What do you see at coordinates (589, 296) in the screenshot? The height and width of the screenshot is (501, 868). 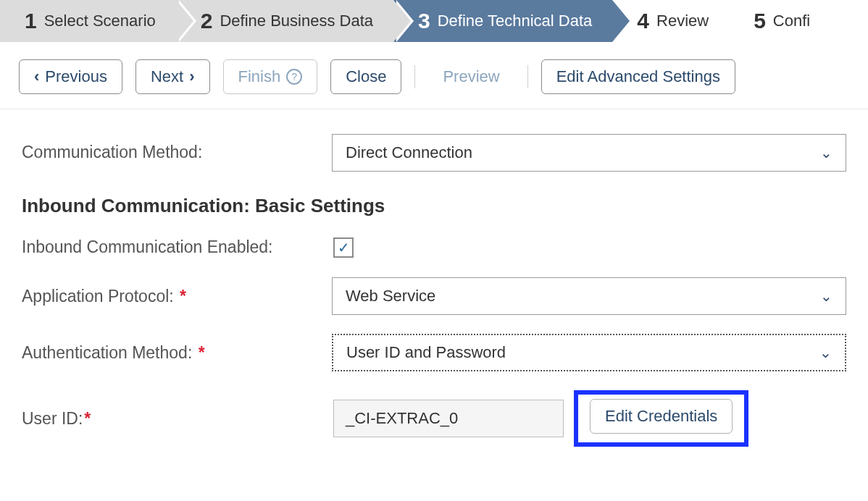 I see `application-protocol-select: Web Service ⌄` at bounding box center [589, 296].